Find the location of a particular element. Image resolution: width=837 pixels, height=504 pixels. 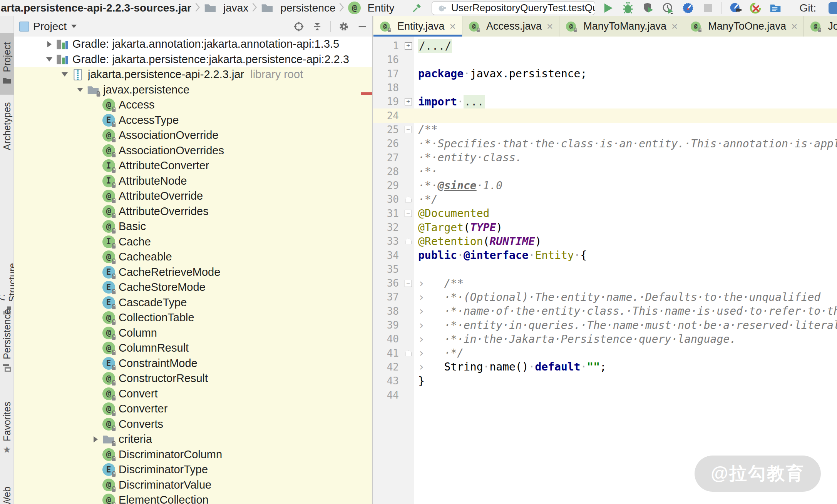

collapse-all-icon is located at coordinates (317, 27).